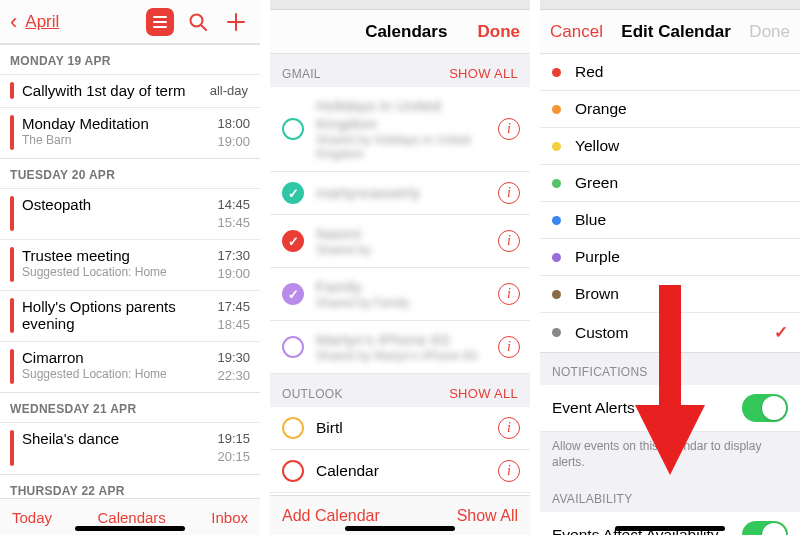 Image resolution: width=800 pixels, height=535 pixels. I want to click on calendar-row: martyncasserlyi, so click(400, 194).